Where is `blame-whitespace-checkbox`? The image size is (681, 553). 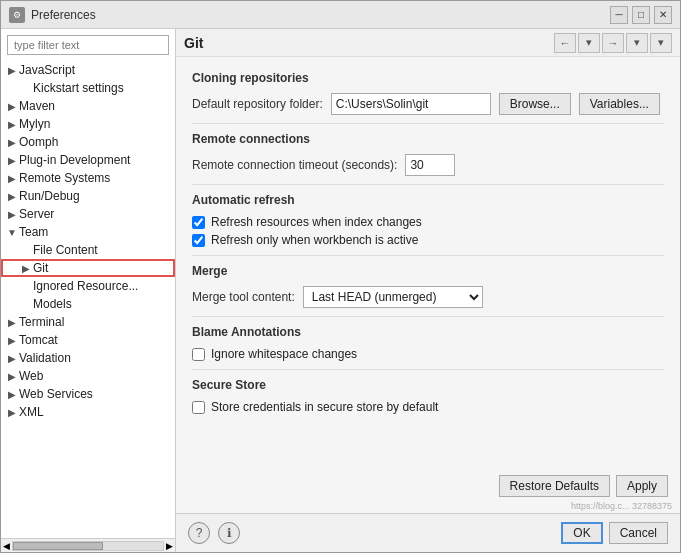
blame-whitespace-checkbox is located at coordinates (198, 354).